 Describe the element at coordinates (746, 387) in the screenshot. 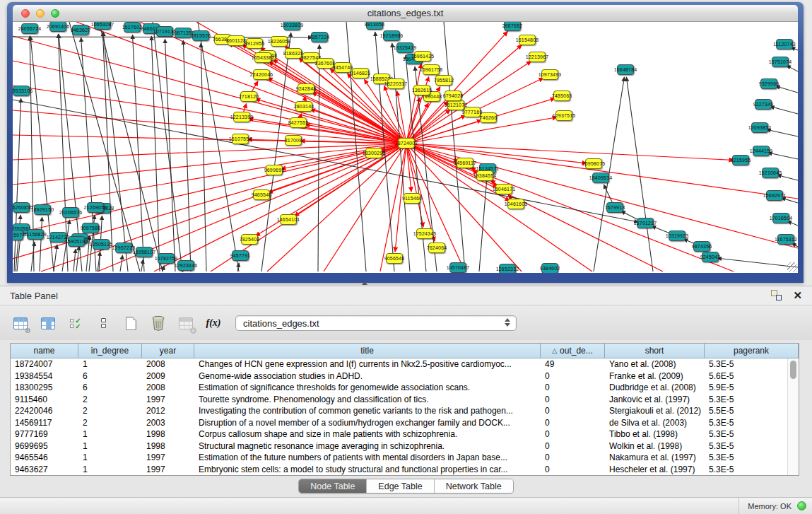

I see `table-cell: 5.9E-5` at that location.